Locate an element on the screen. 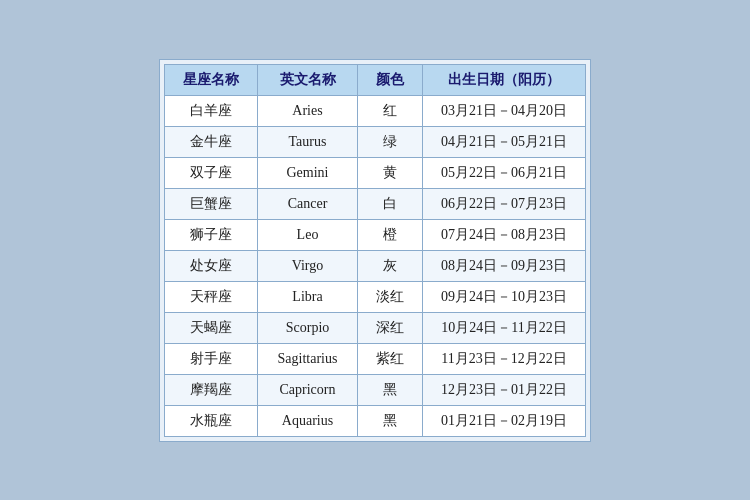 The image size is (750, 500). cell-color: 淡红 is located at coordinates (390, 296).